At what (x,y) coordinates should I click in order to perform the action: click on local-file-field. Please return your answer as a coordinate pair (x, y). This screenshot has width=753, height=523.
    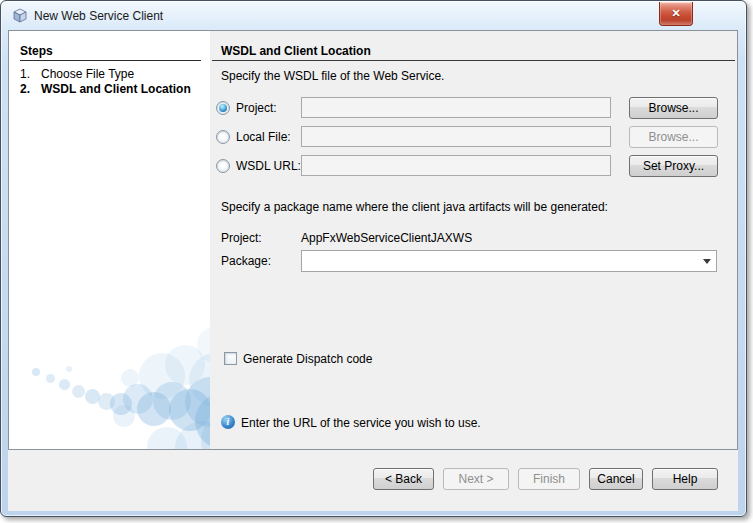
    Looking at the image, I should click on (456, 136).